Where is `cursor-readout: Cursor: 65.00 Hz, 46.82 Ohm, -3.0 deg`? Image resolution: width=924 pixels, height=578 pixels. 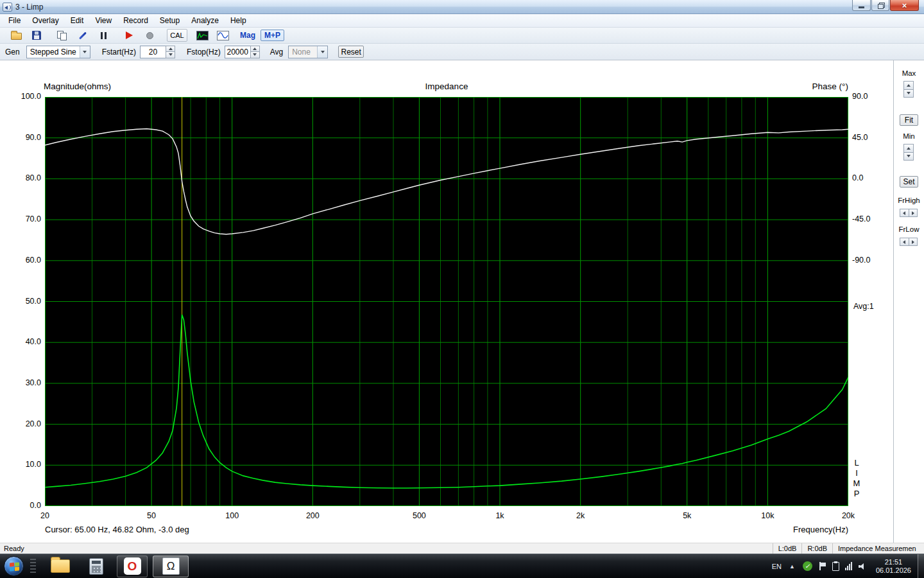
cursor-readout: Cursor: 65.00 Hz, 46.82 Ohm, -3.0 deg is located at coordinates (117, 529).